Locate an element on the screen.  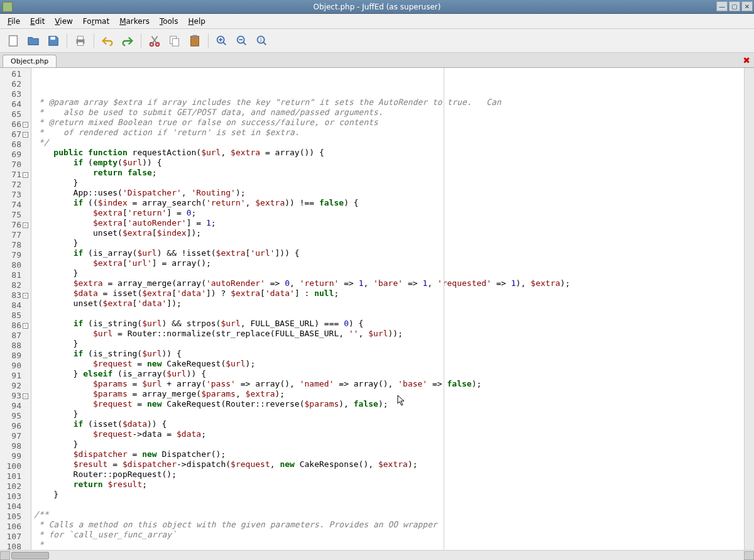
menu-edit: Edit is located at coordinates (38, 21).